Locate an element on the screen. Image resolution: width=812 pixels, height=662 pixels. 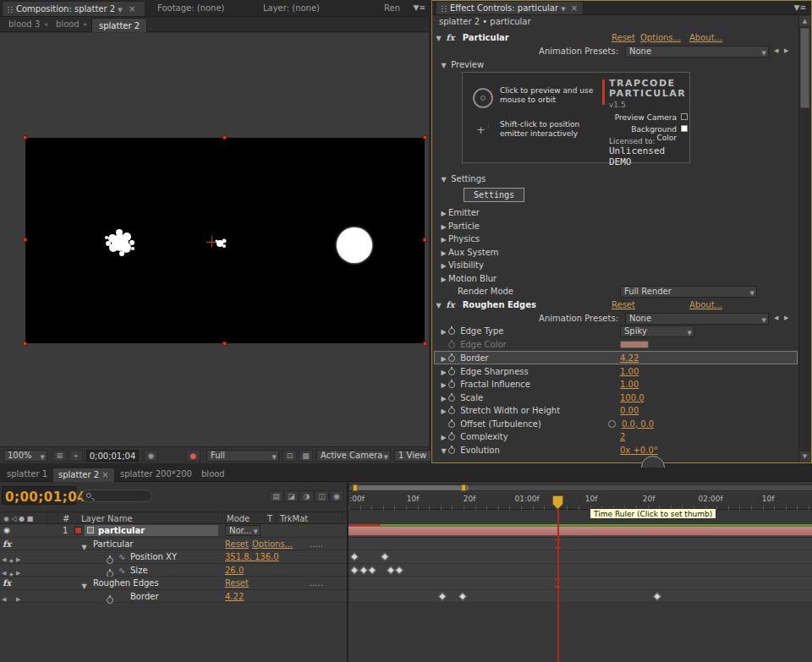
layer-track is located at coordinates (580, 531).